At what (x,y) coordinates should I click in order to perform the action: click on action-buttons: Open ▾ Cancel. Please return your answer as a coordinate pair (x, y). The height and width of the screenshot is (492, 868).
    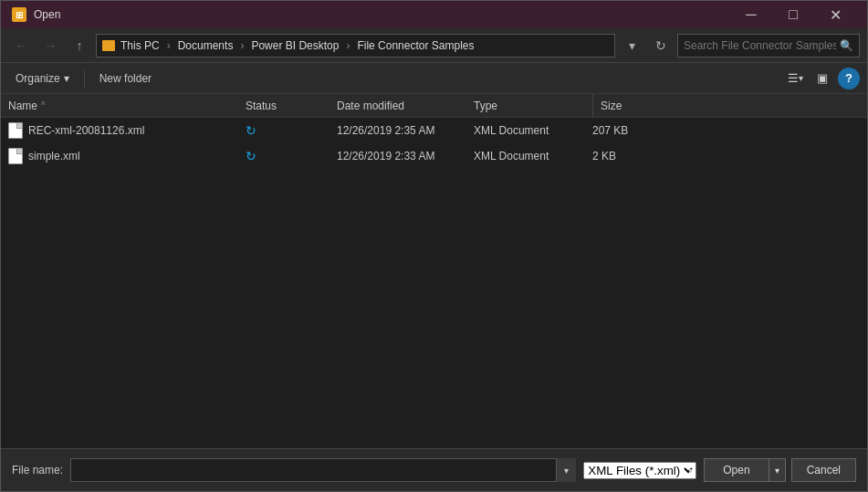
    Looking at the image, I should click on (779, 470).